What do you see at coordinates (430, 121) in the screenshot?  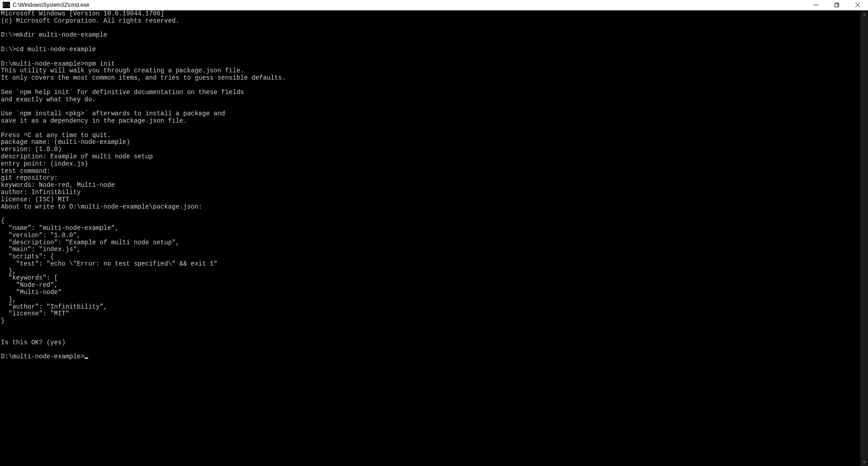 I see `terminal-line: save it as a dependency in the package.j…` at bounding box center [430, 121].